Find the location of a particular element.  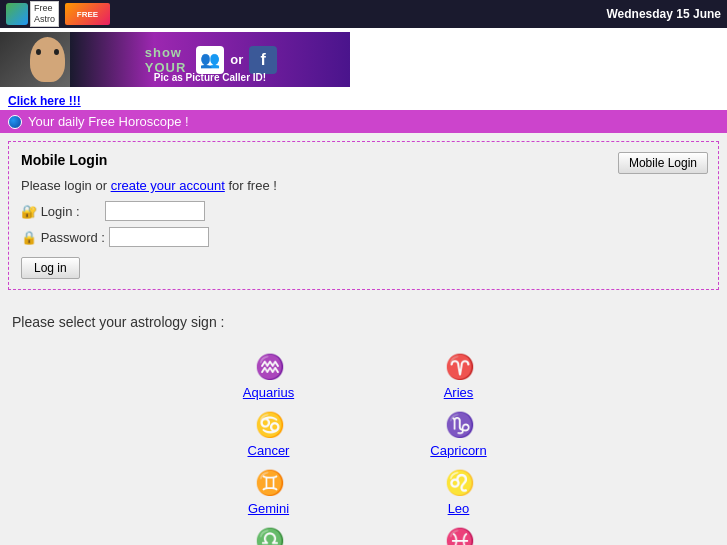

banner-area: showYOUR 👥 or f Pic as Picture Caller ID… is located at coordinates (364, 60).